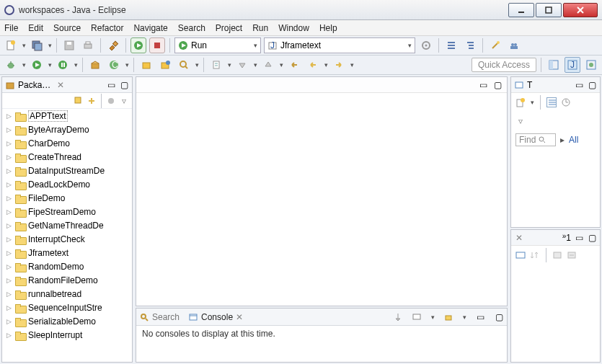  I want to click on display-console-icon, so click(417, 317).